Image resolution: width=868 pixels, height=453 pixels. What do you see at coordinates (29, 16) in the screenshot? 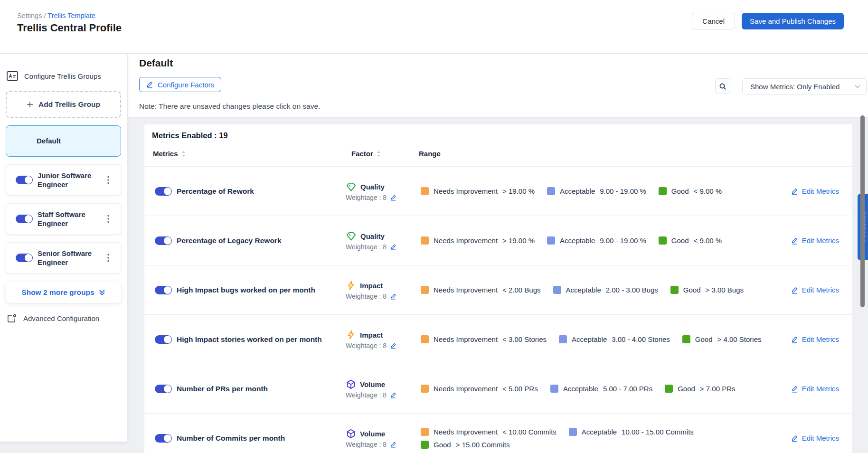
I see `breadcrumb-settings: Settings` at bounding box center [29, 16].